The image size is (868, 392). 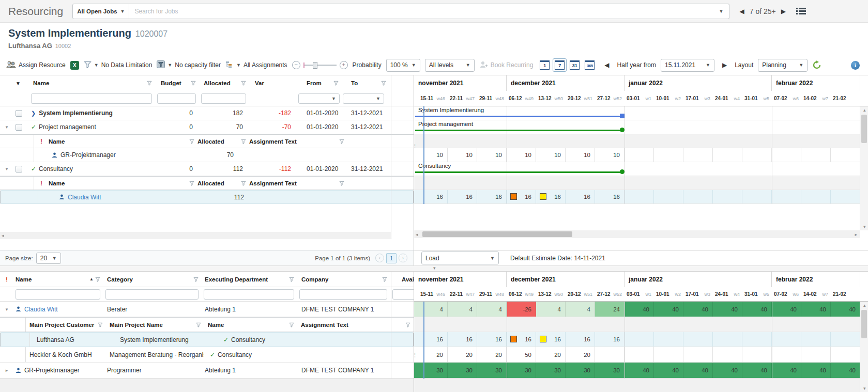 What do you see at coordinates (637, 234) in the screenshot?
I see `gantt-hscrollbar: ◂▸` at bounding box center [637, 234].